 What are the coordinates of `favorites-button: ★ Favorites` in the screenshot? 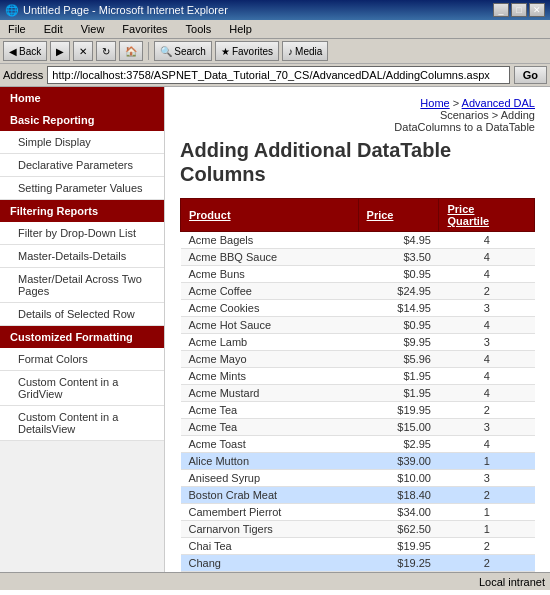 It's located at (247, 51).